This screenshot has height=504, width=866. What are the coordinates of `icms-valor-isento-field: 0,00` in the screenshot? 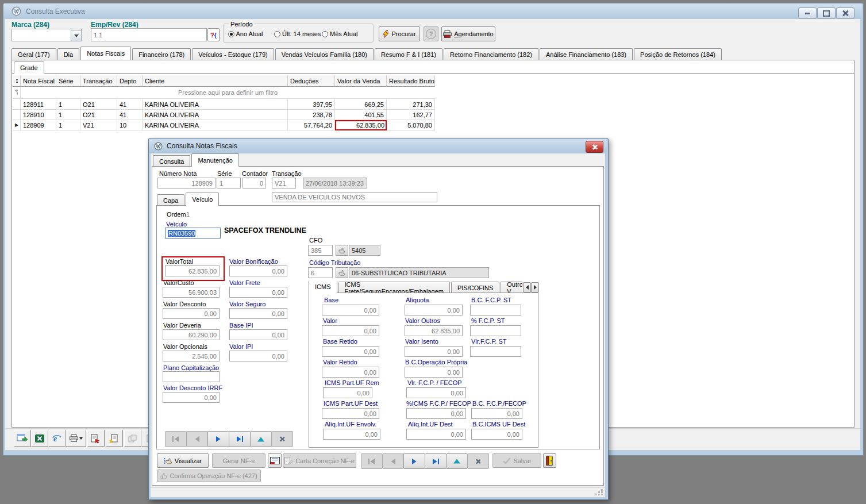 It's located at (433, 352).